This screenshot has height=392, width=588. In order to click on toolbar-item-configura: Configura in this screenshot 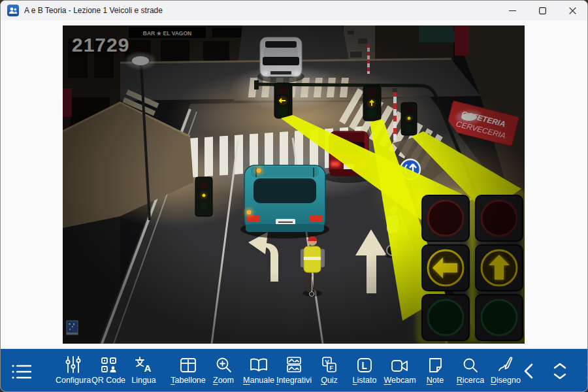, I will do `click(73, 370)`.